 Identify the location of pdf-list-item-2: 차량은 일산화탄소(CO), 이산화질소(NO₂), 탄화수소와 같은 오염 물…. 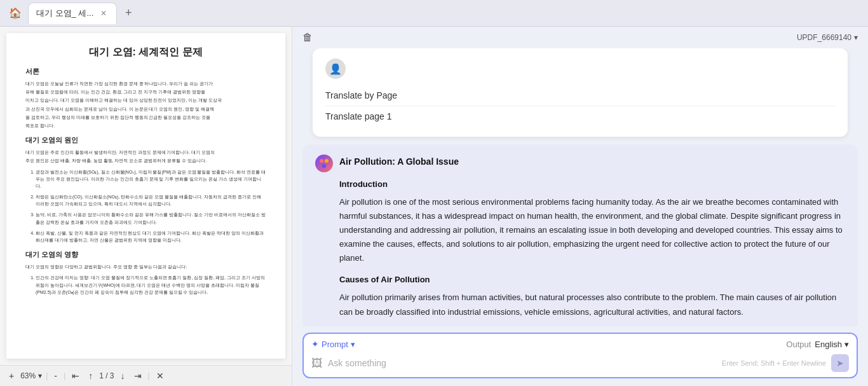
(151, 200).